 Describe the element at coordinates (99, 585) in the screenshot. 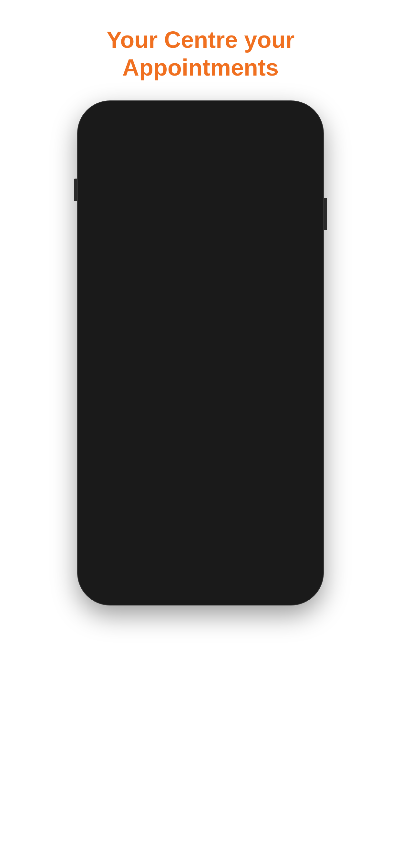

I see `nav-home: HOME` at that location.